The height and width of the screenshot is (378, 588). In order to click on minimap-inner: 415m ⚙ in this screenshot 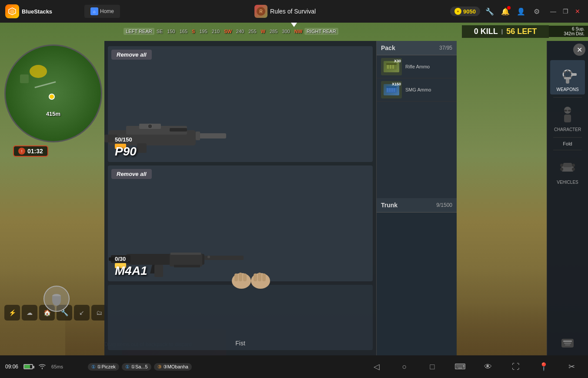, I will do `click(53, 93)`.